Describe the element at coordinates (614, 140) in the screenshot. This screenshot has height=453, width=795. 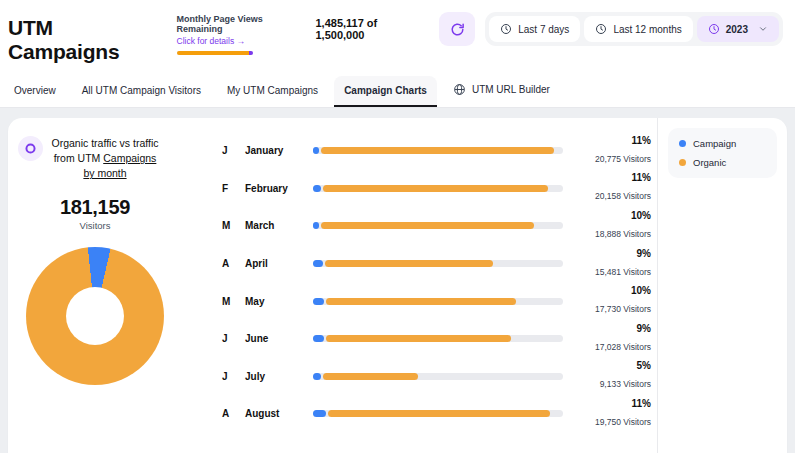
I see `campaign-percent: 11%` at that location.